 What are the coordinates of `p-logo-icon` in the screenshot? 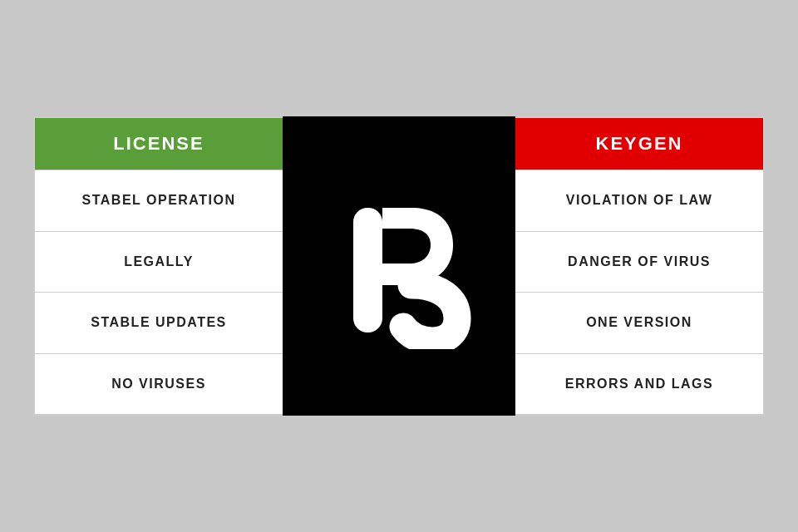 It's located at (399, 266).